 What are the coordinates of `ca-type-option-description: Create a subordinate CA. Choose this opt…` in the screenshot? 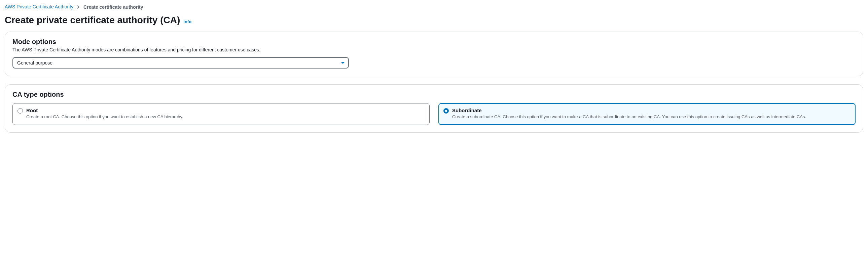 It's located at (651, 117).